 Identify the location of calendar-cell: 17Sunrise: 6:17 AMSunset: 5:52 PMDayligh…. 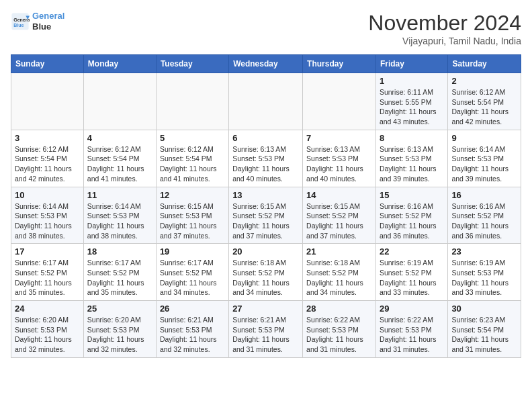
(48, 273).